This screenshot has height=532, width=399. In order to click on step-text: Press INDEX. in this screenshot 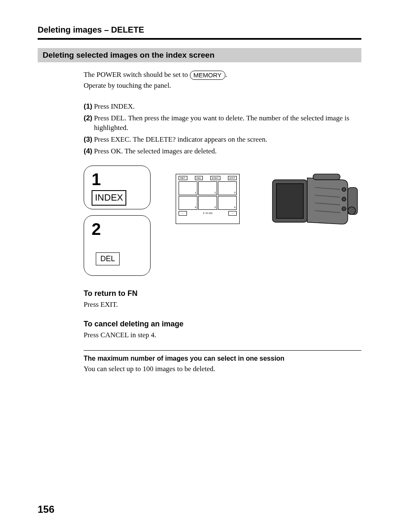, I will do `click(115, 107)`.